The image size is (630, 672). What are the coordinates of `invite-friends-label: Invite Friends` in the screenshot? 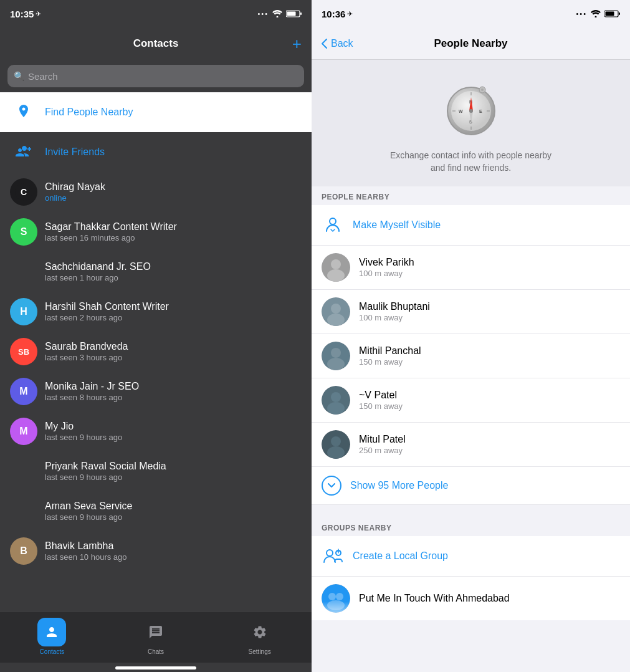 It's located at (173, 152).